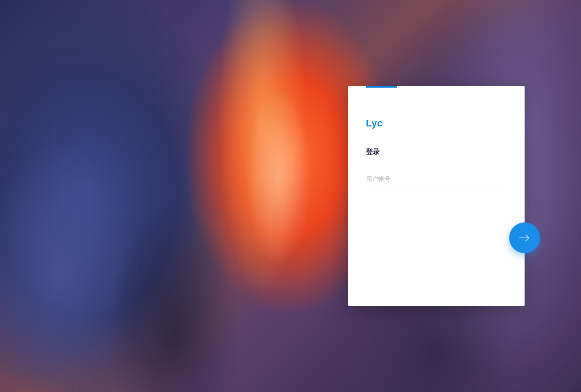 This screenshot has height=392, width=581. What do you see at coordinates (525, 238) in the screenshot?
I see `submit-button` at bounding box center [525, 238].